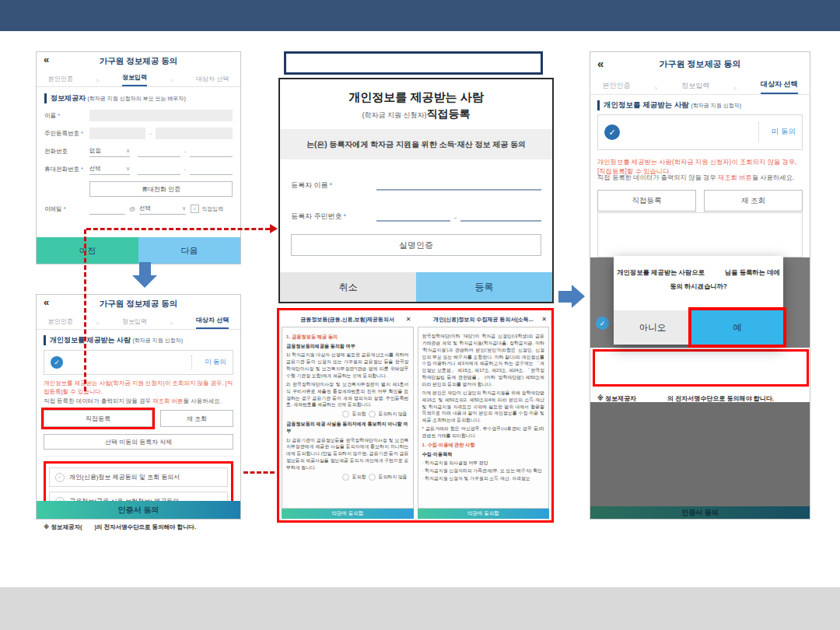 The height and width of the screenshot is (630, 840). What do you see at coordinates (484, 415) in the screenshot?
I see `terms-doc-personal: 개인(신용)정보의 수집제공 동의서(소득... ✕ 한국장학재단(이하 '재단…` at bounding box center [484, 415].